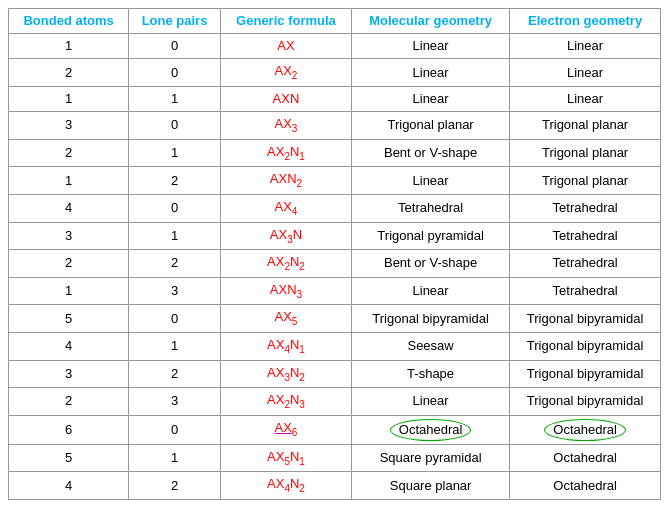  I want to click on formula-cell: AXN3, so click(286, 291).